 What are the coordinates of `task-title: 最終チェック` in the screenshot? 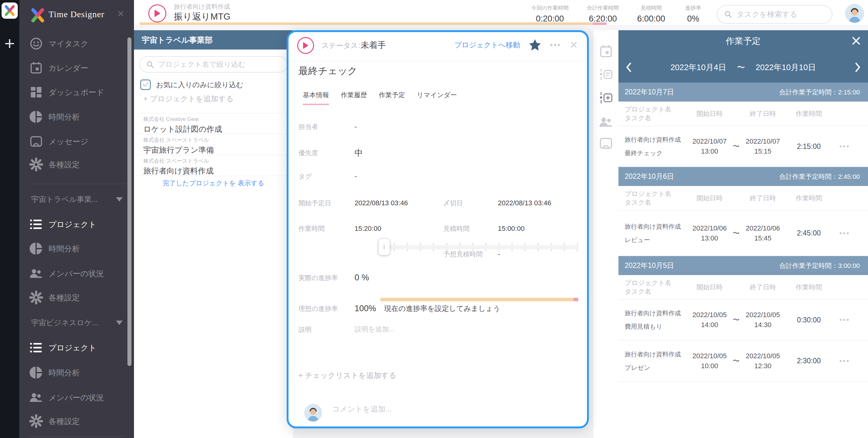 It's located at (328, 71).